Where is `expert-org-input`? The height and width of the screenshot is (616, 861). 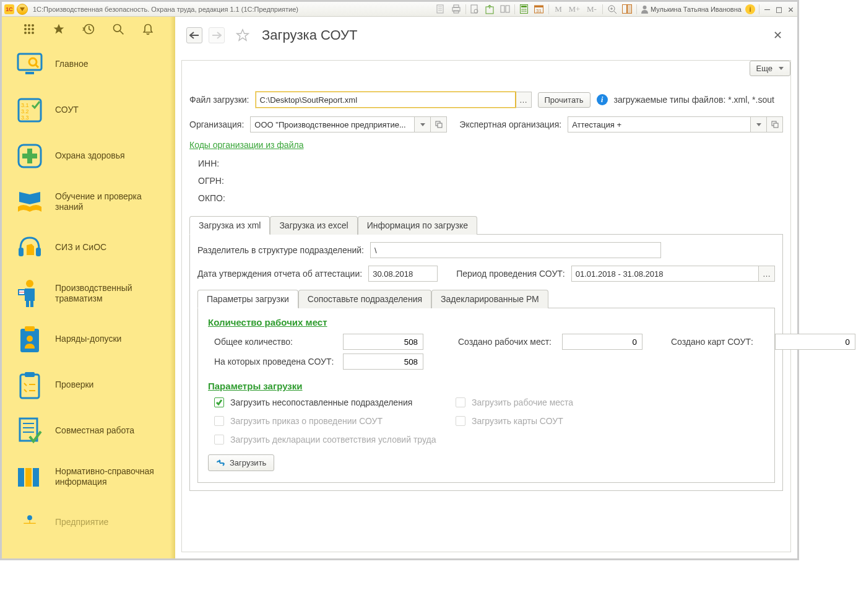 expert-org-input is located at coordinates (659, 124).